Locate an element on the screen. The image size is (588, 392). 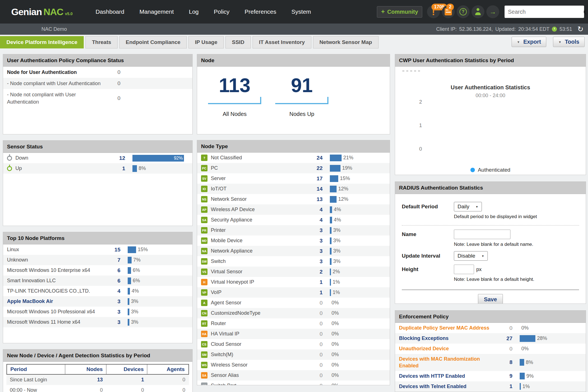
column-header-devices: Devices is located at coordinates (127, 369).